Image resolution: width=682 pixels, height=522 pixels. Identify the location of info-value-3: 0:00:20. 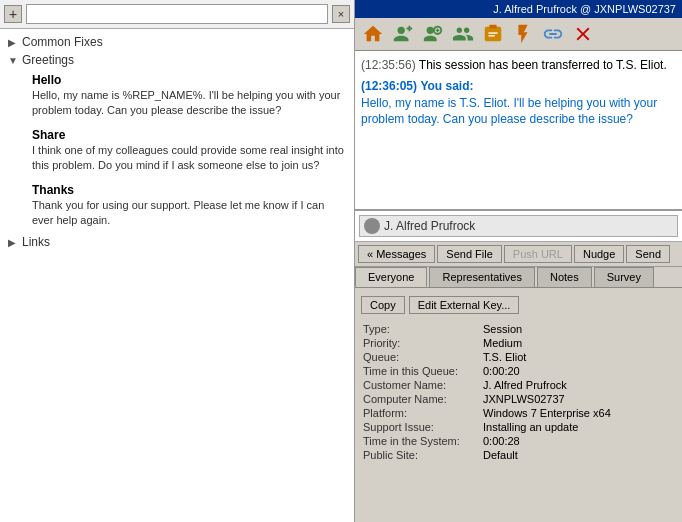
(578, 371).